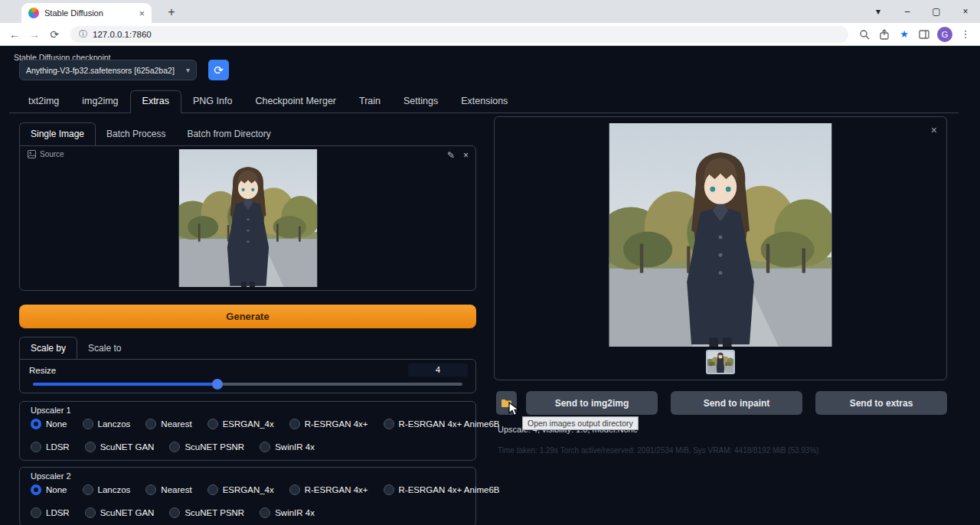  What do you see at coordinates (108, 70) in the screenshot?
I see `checkpoint-dropdown: Anything-V3-fp32.safetensors [625a2ba2] …` at bounding box center [108, 70].